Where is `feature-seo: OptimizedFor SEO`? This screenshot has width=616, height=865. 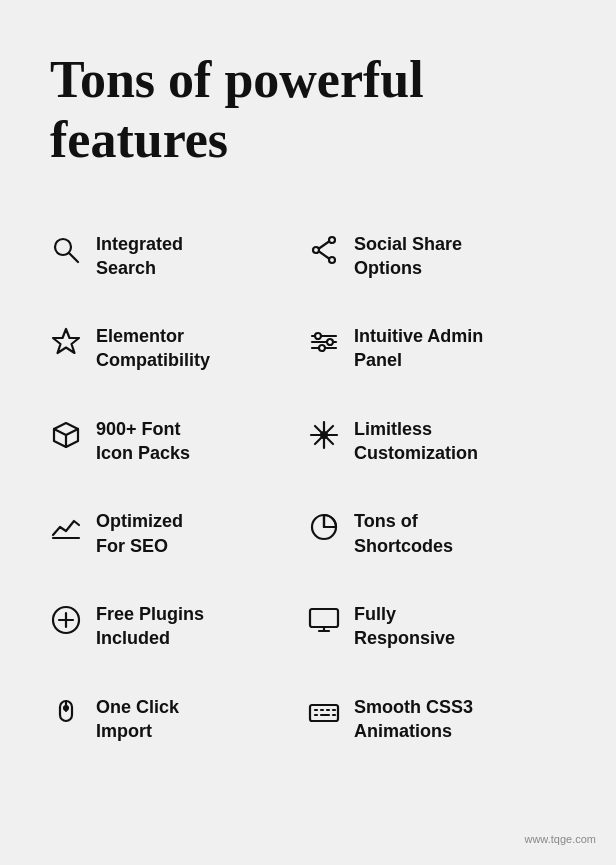 feature-seo: OptimizedFor SEO is located at coordinates (179, 534).